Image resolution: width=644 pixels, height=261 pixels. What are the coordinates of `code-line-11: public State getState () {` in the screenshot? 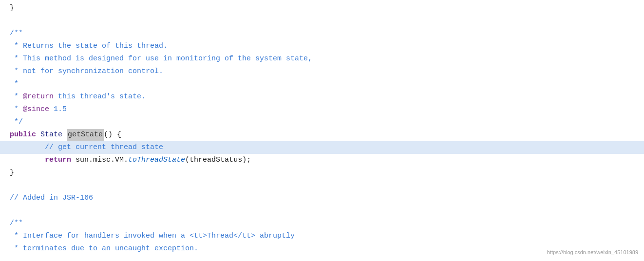 It's located at (322, 135).